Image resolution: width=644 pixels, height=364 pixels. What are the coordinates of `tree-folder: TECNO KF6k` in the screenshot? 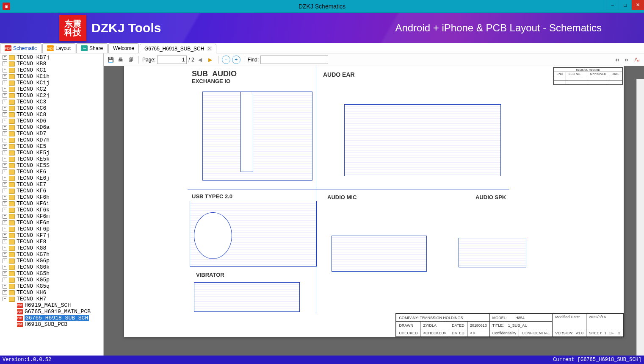 It's located at (53, 210).